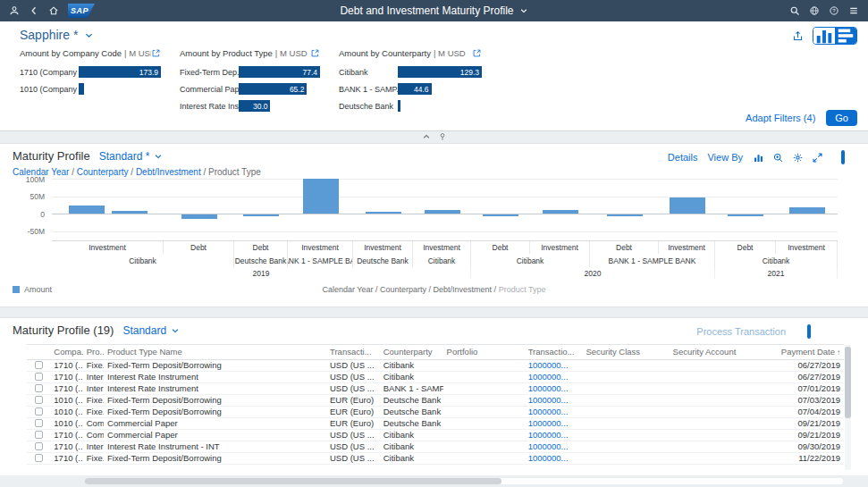 The image size is (868, 487). What do you see at coordinates (66, 352) in the screenshot?
I see `column-header: Compa...` at bounding box center [66, 352].